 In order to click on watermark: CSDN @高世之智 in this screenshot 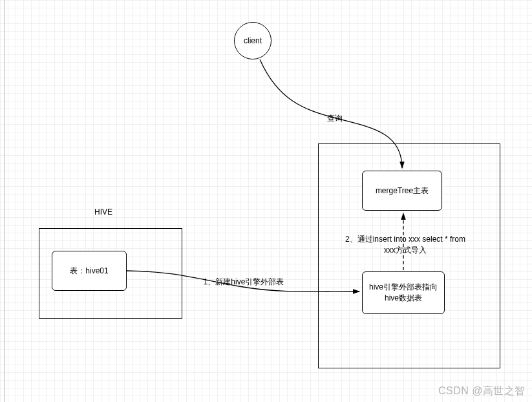, I will do `click(482, 392)`.